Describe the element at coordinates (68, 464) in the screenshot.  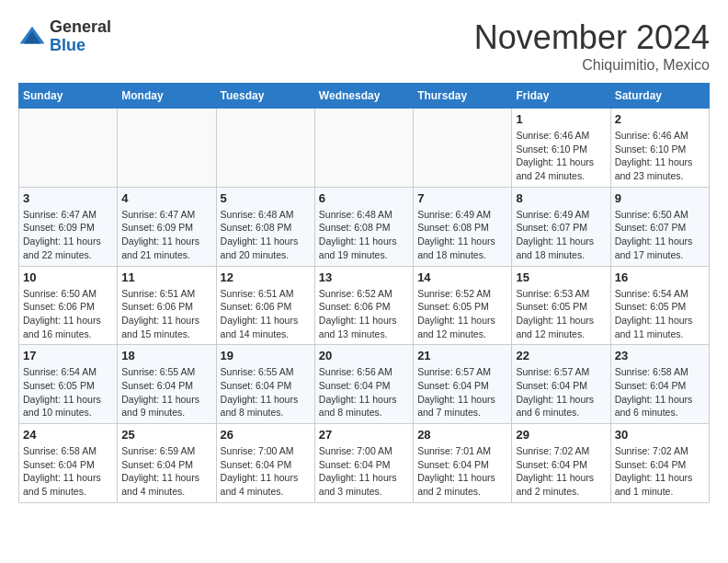
I see `calendar-cell: 24Sunrise: 6:58 AM Sunset: 6:04 PM Dayli…` at that location.